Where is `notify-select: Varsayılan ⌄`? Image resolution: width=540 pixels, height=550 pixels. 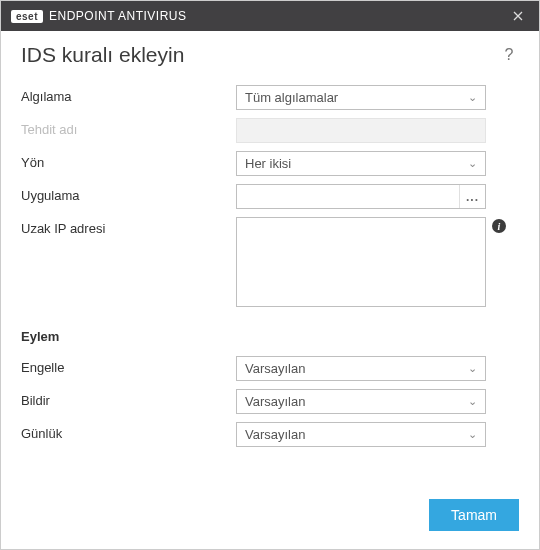
notify-select: Varsayılan ⌄ is located at coordinates (361, 402).